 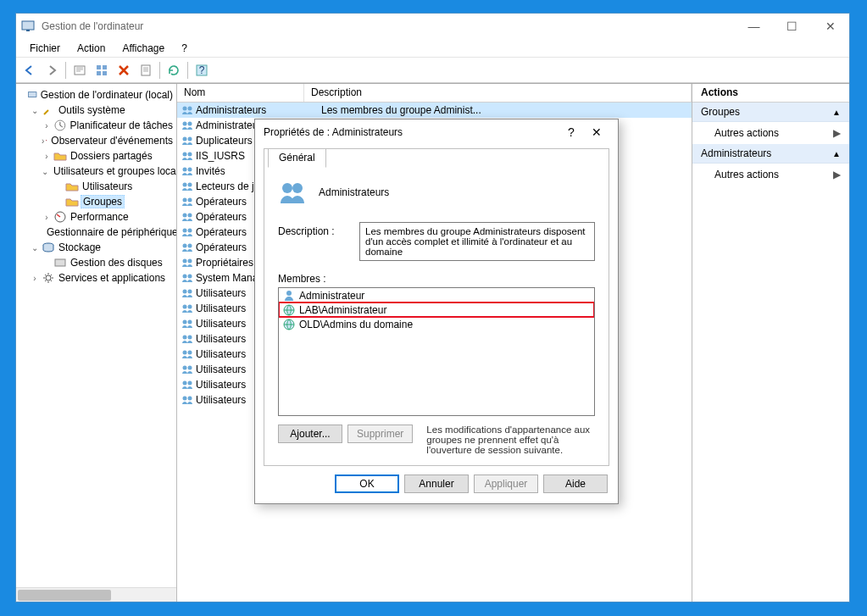 I want to click on tree-storage: ⌄Stockage, so click(x=97, y=247).